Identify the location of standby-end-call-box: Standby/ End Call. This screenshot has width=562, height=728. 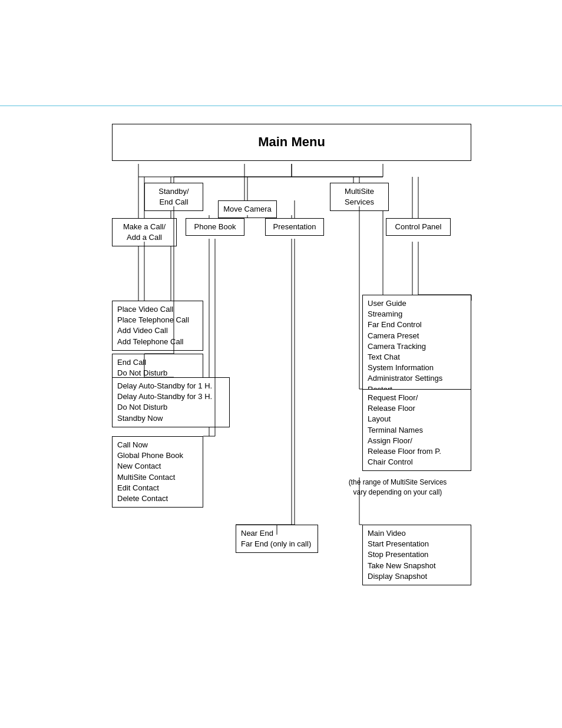
(174, 197).